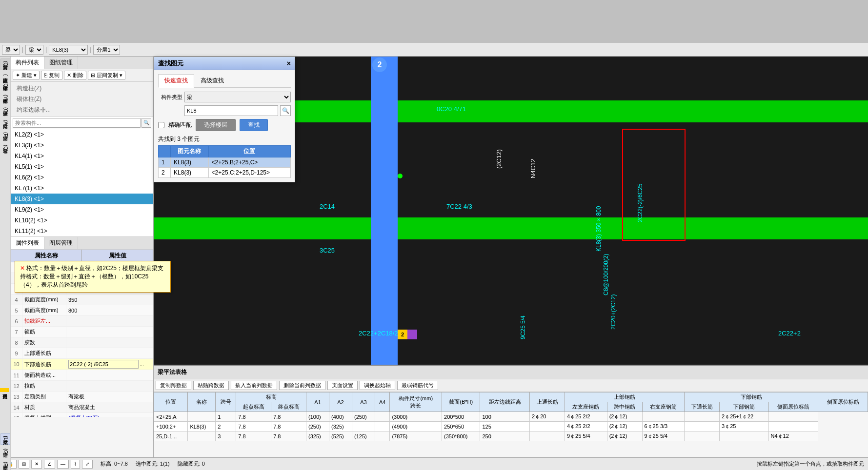 The image size is (868, 470). I want to click on dialog-select-layer-btn: 选择楼层, so click(216, 125).